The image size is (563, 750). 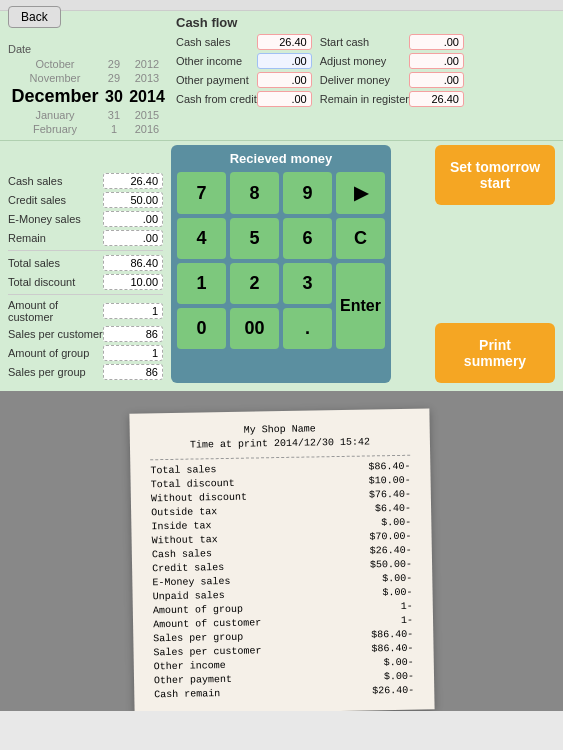 I want to click on sales-row: Amount of customer1, so click(x=86, y=311).